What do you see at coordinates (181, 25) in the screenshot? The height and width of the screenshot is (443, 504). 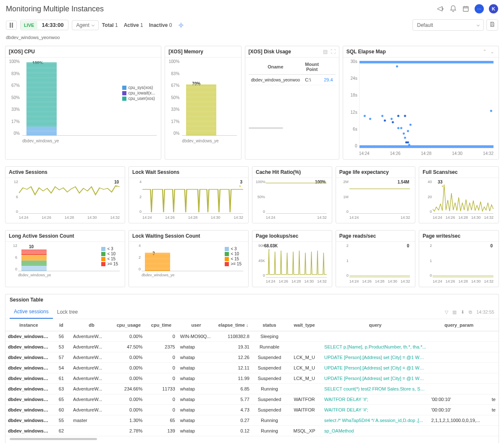 I see `target-icon` at bounding box center [181, 25].